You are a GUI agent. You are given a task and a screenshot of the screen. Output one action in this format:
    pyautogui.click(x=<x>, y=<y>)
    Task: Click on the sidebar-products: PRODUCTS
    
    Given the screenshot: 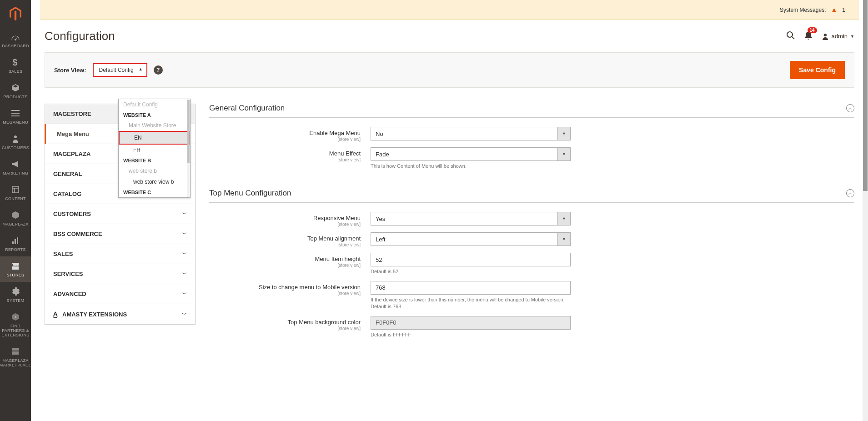 What is the action you would take?
    pyautogui.click(x=15, y=91)
    